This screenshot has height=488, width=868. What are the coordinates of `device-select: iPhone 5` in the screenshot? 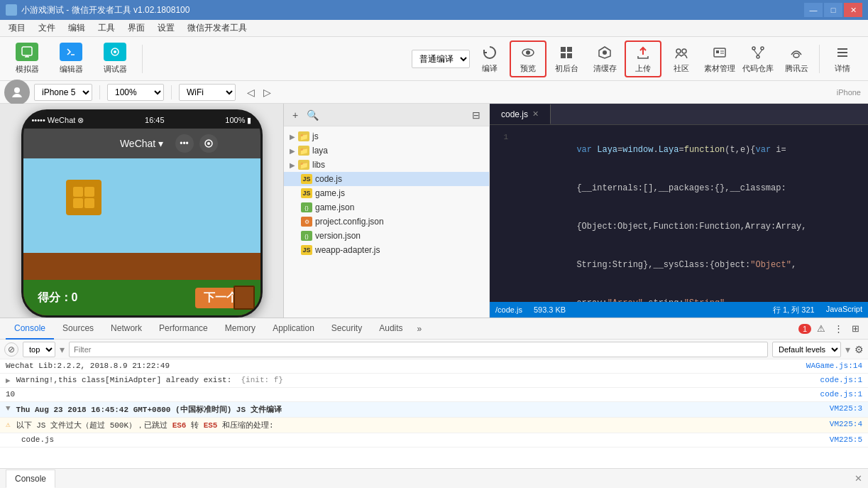 It's located at (63, 92).